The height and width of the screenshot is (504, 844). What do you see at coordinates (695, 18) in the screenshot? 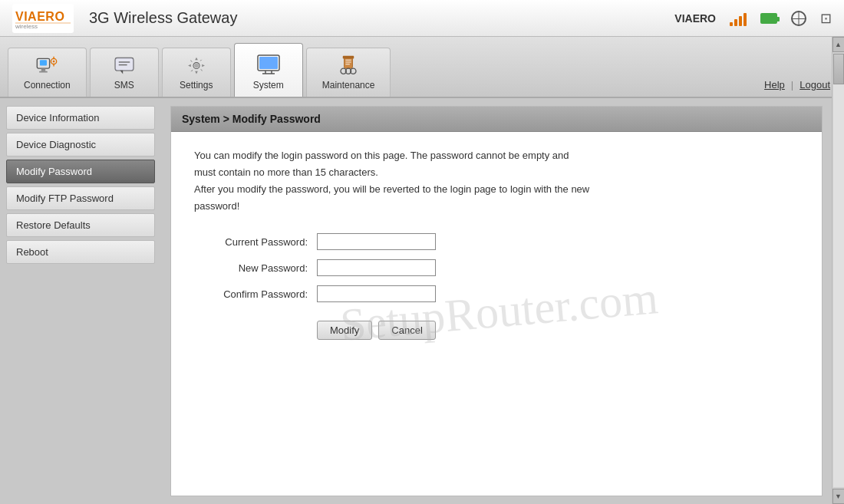
I see `carrier-name: VIAERO` at bounding box center [695, 18].